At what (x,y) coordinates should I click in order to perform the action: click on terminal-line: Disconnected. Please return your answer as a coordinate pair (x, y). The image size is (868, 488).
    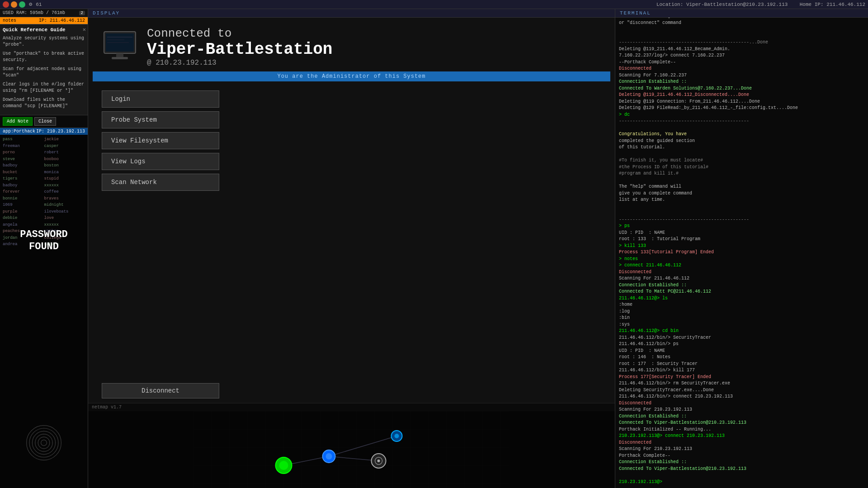
    Looking at the image, I should click on (741, 403).